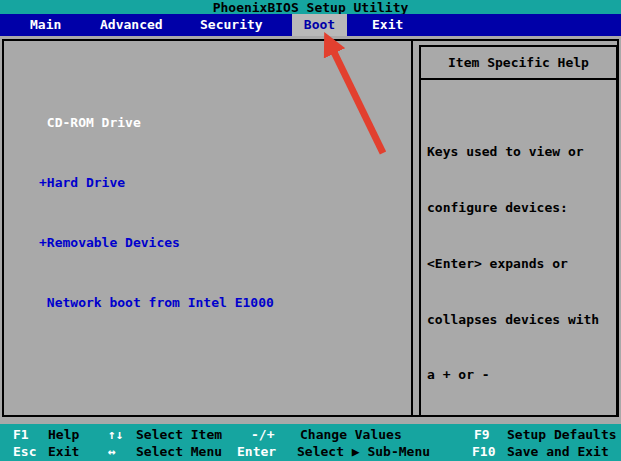 This screenshot has height=461, width=621. I want to click on label-exit: Exit, so click(64, 452).